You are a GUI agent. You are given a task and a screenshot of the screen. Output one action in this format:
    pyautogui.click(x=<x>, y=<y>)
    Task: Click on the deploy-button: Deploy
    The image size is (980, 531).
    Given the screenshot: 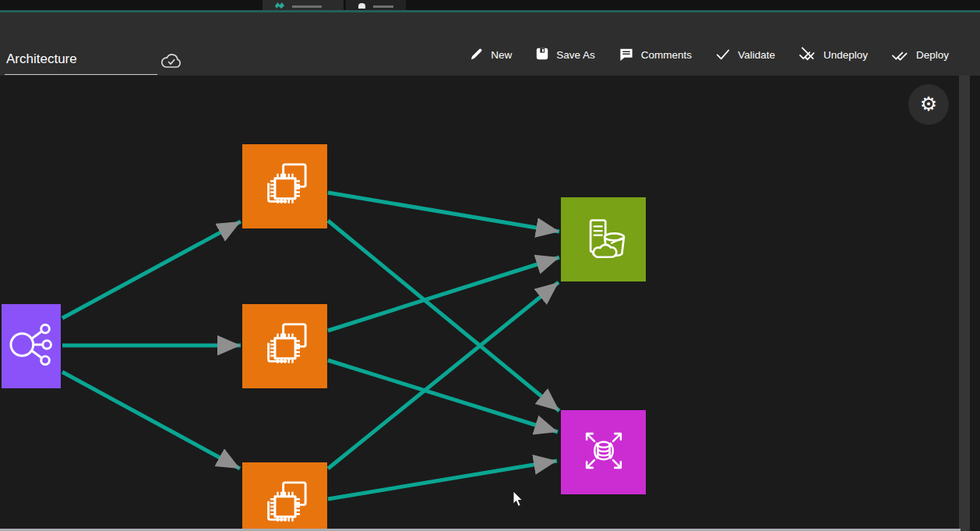 What is the action you would take?
    pyautogui.click(x=920, y=55)
    